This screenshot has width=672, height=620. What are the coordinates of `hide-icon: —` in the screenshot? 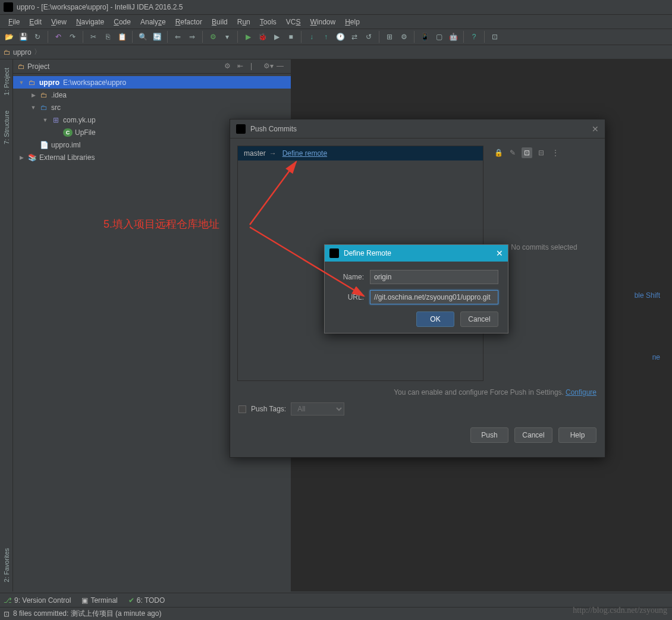 It's located at (281, 67).